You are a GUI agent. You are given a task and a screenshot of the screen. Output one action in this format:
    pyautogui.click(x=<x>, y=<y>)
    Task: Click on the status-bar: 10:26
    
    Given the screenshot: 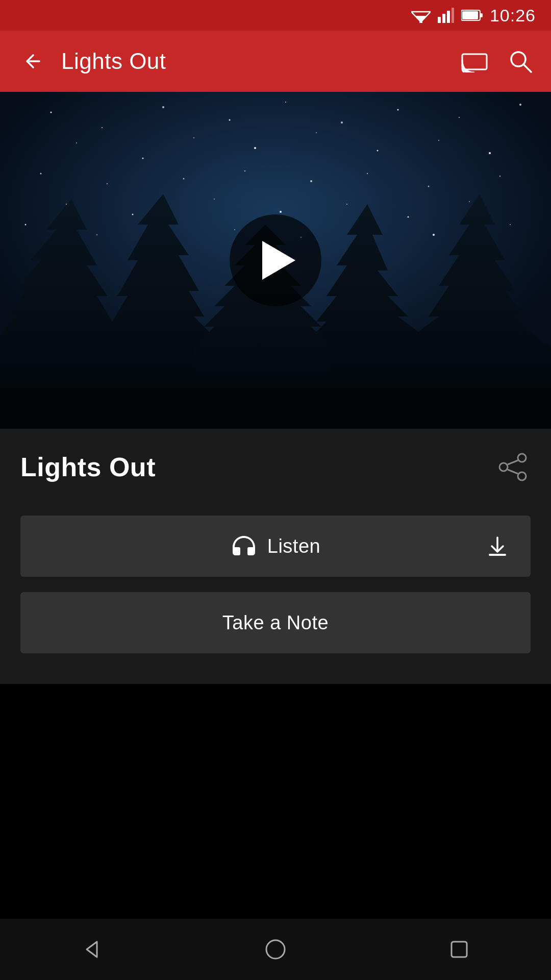 What is the action you would take?
    pyautogui.click(x=276, y=15)
    